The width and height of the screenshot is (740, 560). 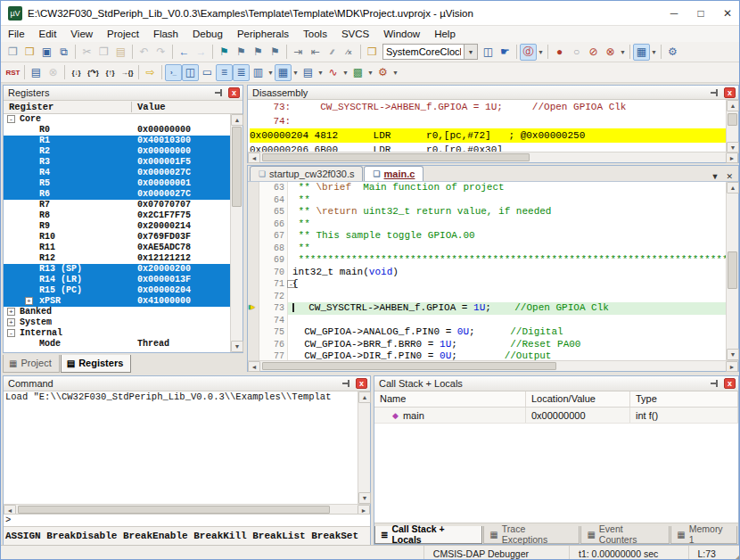 I want to click on configure-flash-folder-icon: ❒, so click(x=373, y=52).